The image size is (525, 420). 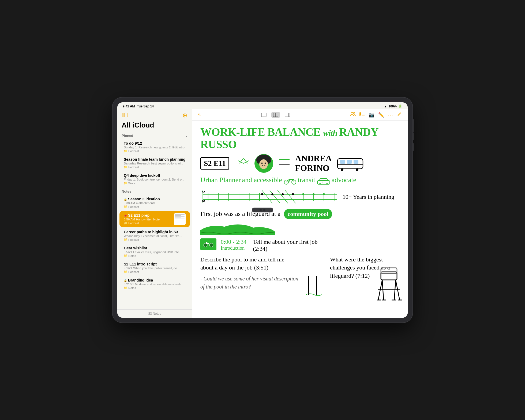 I want to click on car-doodle: $, so click(x=324, y=181).